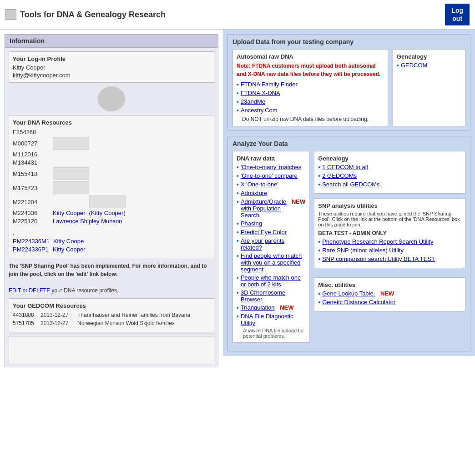 The height and width of the screenshot is (476, 475). What do you see at coordinates (389, 259) in the screenshot?
I see `list-item: • SNP comparison search Utility BETA TES…` at bounding box center [389, 259].